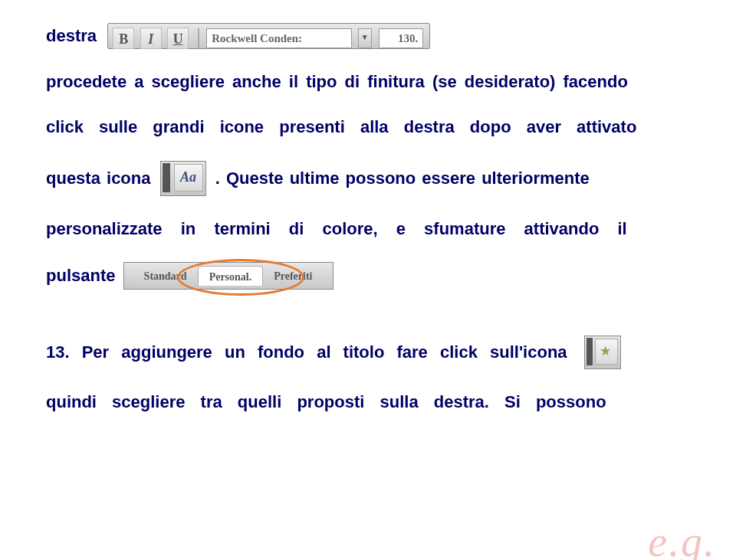 Image resolution: width=736 pixels, height=560 pixels. I want to click on paragraph-line-3b: . Queste ultime possono essere ulteriorm…, so click(402, 178).